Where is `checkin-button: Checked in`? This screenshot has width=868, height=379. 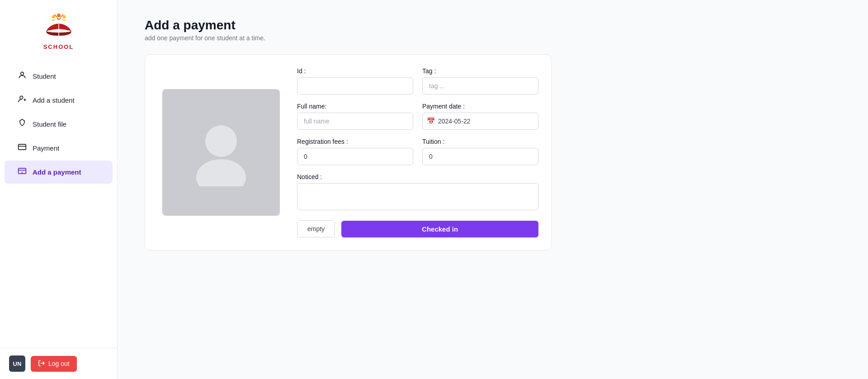
checkin-button: Checked in is located at coordinates (440, 229).